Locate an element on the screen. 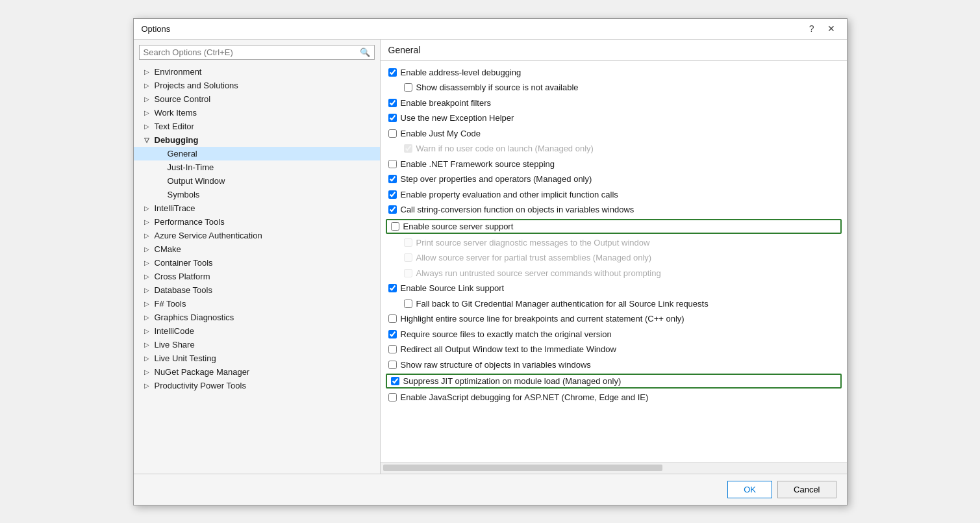 This screenshot has width=980, height=523. option-label-opt13: Allow source server for partial trust as… is located at coordinates (534, 258).